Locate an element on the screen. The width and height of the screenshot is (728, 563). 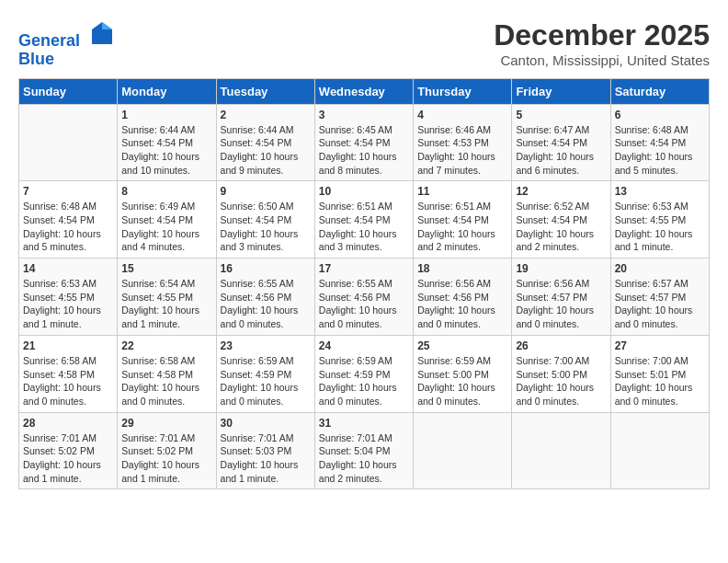
calendar-cell: 17Sunrise: 6:55 AM Sunset: 4:56 PM Dayli… is located at coordinates (364, 297).